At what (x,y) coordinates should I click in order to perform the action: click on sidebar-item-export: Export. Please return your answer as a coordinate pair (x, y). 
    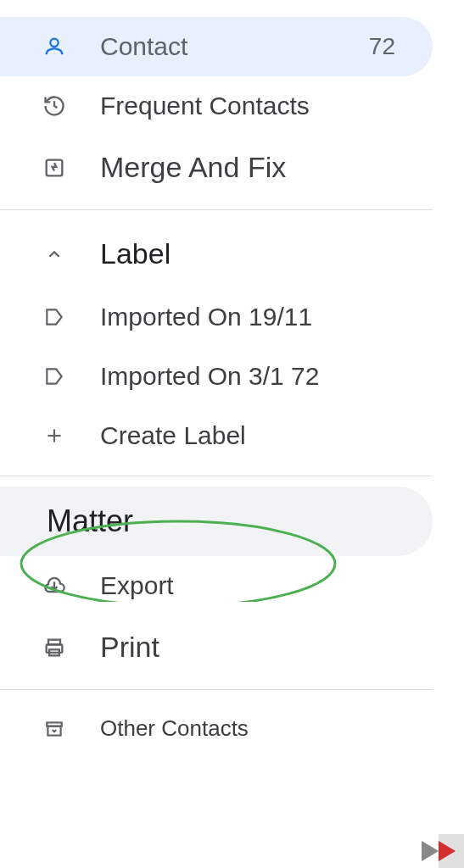
    Looking at the image, I should click on (216, 586).